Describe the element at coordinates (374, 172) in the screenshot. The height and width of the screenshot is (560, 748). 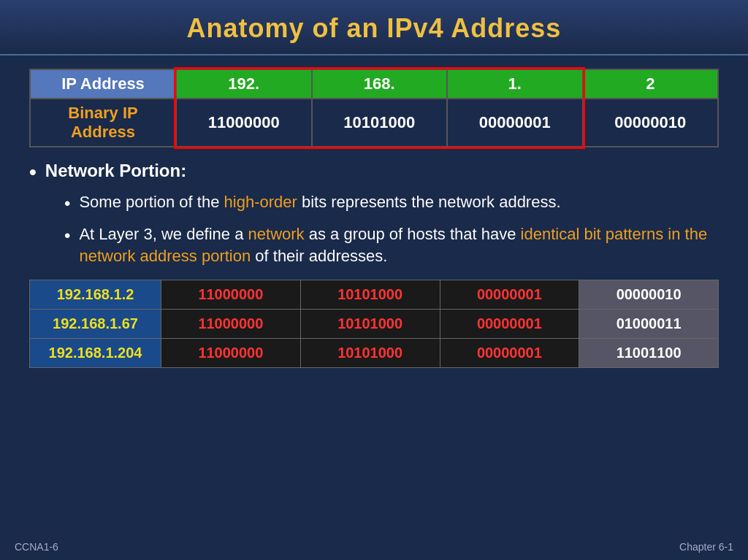
I see `main-bullet: Network Portion:` at that location.